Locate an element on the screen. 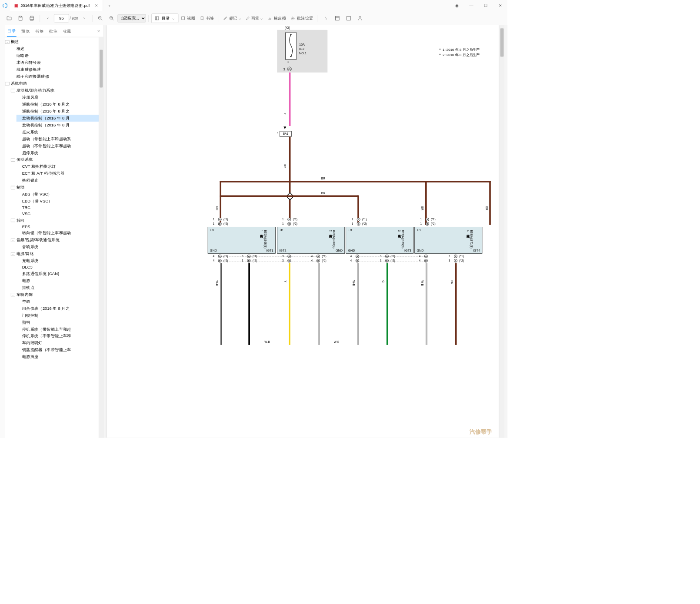 This screenshot has width=700, height=604. tree-node: 音响系统 is located at coordinates (60, 247).